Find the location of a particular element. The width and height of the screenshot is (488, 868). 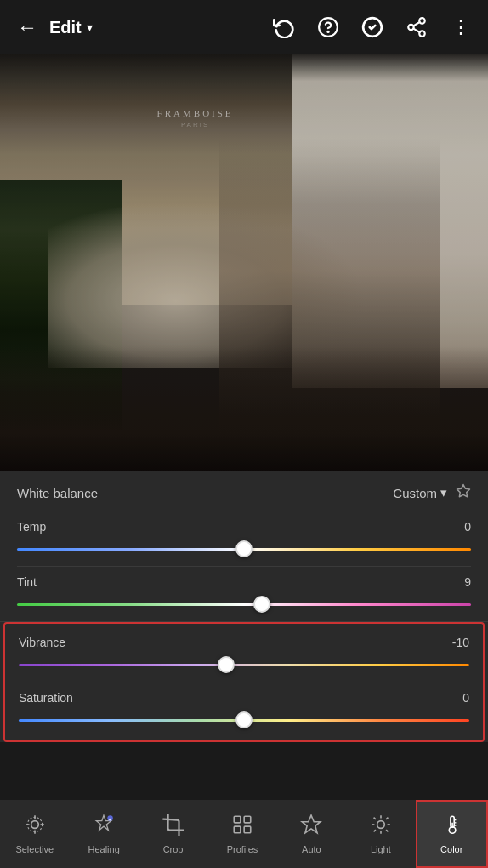

toolbar-item-crop: Crop is located at coordinates (173, 834).